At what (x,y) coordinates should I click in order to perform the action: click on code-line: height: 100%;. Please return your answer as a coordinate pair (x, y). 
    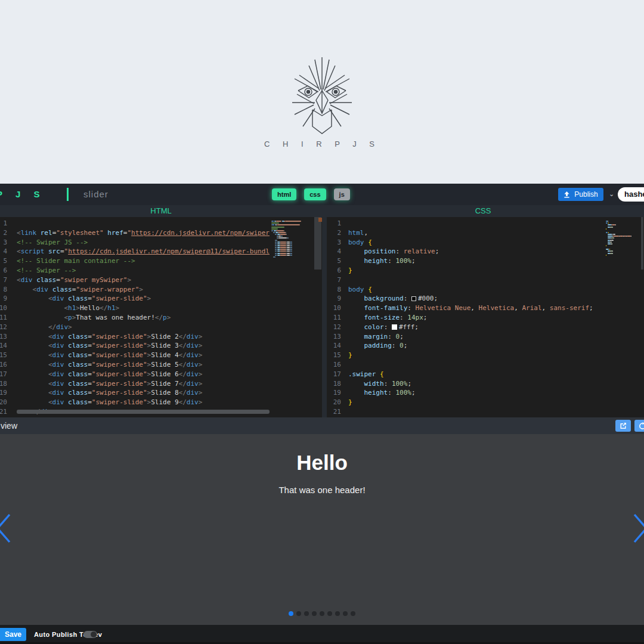
    Looking at the image, I should click on (476, 393).